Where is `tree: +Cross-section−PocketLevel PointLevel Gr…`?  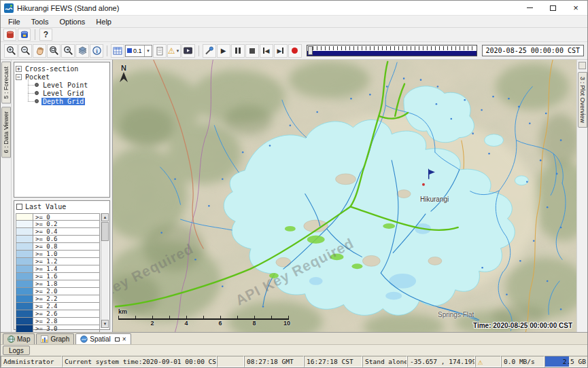
tree: +Cross-section−PocketLevel PointLevel Gr… is located at coordinates (62, 130).